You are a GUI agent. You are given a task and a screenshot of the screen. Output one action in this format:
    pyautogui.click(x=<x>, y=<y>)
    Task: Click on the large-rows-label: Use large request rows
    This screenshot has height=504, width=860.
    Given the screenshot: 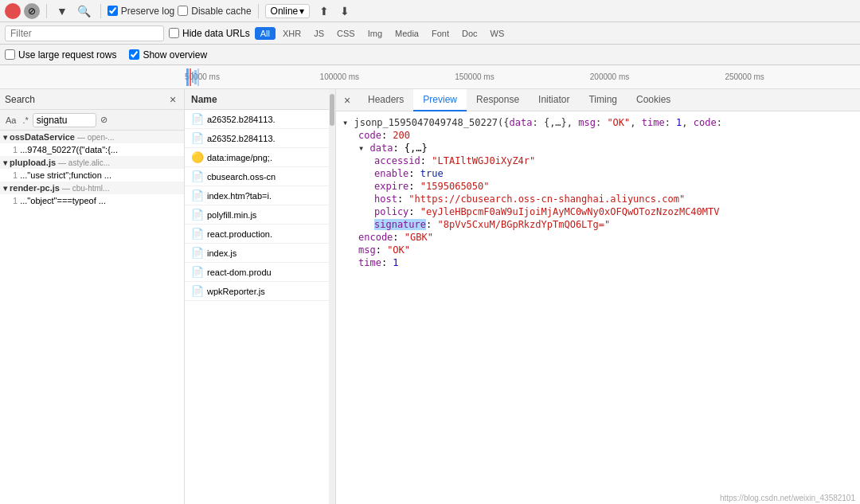 What is the action you would take?
    pyautogui.click(x=61, y=55)
    